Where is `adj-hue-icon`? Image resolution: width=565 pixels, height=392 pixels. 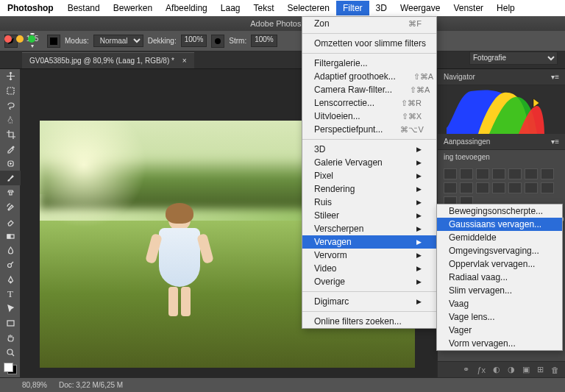 adj-hue-icon is located at coordinates (531, 174).